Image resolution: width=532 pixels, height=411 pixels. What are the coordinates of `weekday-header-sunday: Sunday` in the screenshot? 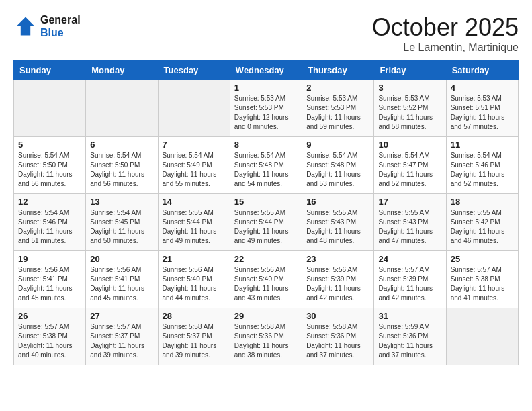 It's located at (50, 71).